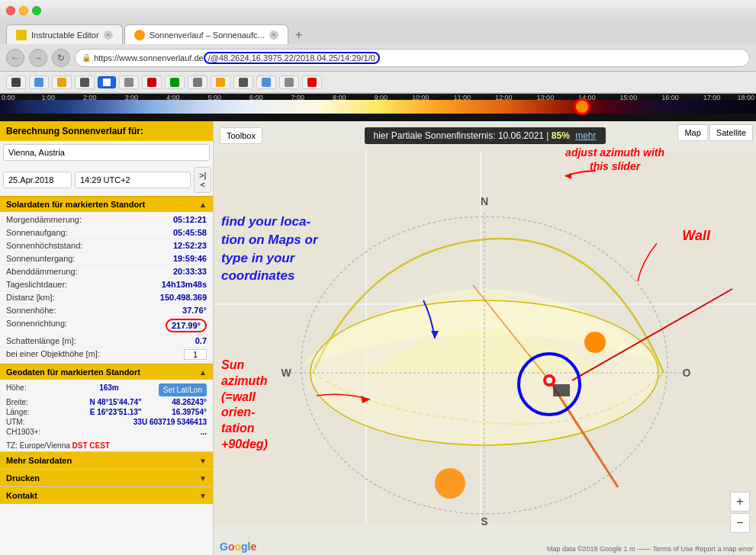 The height and width of the screenshot is (555, 756). I want to click on objekthohe-label: bei einer Objekthöhe [m]:, so click(53, 354).